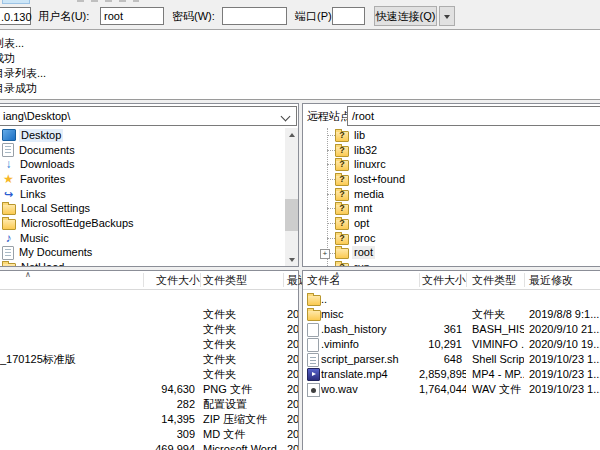 Image resolution: width=600 pixels, height=450 pixels. Describe the element at coordinates (142, 238) in the screenshot. I see `tree-item-music: ♪ Music` at that location.